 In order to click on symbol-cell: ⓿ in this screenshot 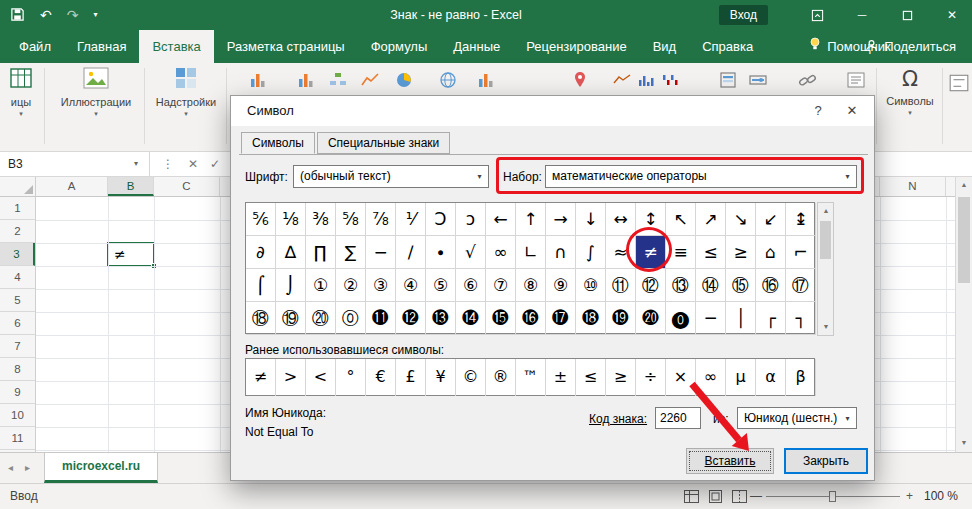, I will do `click(681, 318)`.